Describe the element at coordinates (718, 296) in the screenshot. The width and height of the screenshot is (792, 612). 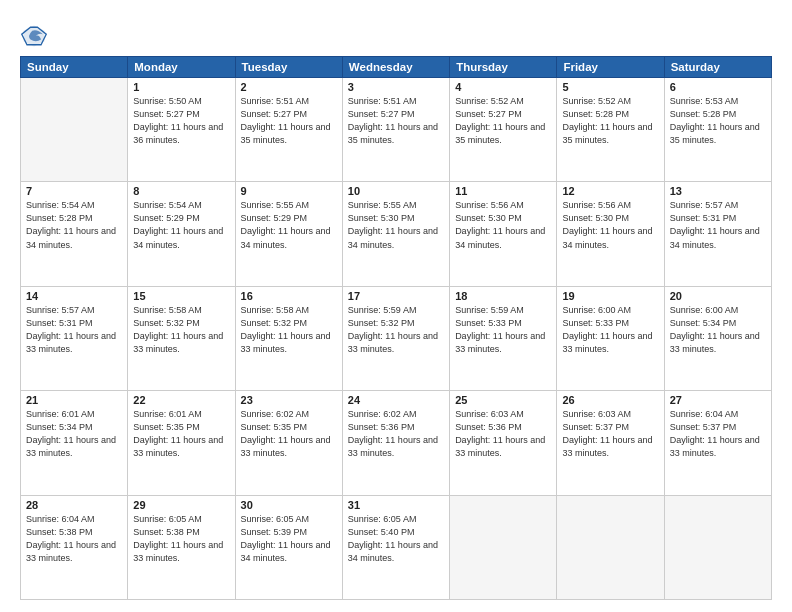
I see `day-number: 20` at that location.